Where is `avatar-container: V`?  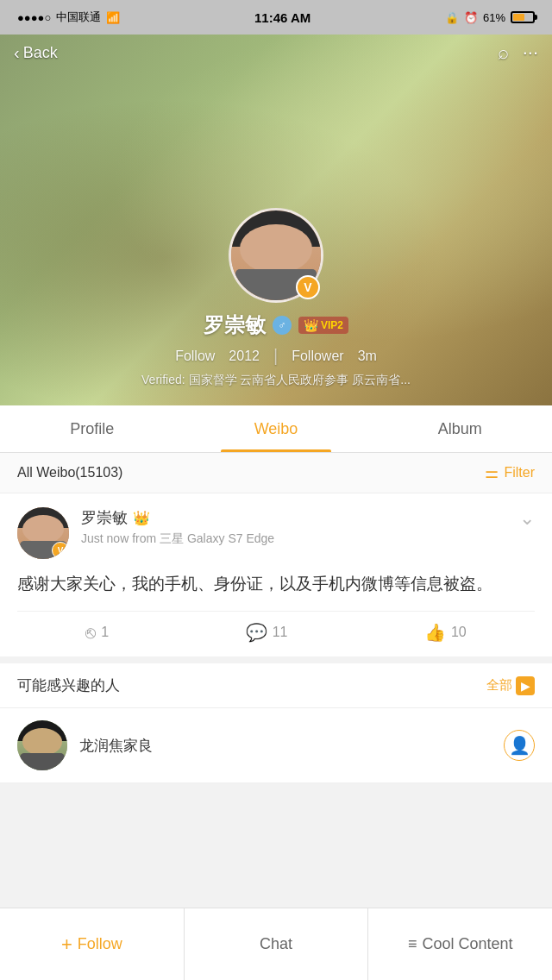 avatar-container: V is located at coordinates (276, 255).